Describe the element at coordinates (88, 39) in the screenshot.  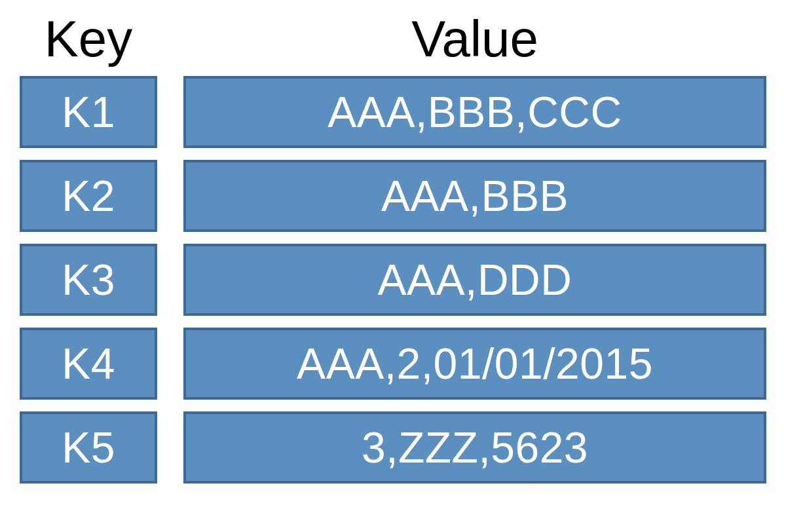
I see `header-key: Key` at that location.